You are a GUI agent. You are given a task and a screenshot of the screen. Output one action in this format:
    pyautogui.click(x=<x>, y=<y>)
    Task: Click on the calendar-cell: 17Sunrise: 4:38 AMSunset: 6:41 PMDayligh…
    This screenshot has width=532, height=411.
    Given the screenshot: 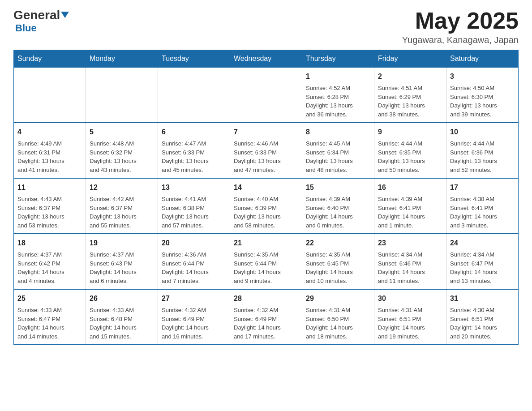 What is the action you would take?
    pyautogui.click(x=483, y=206)
    